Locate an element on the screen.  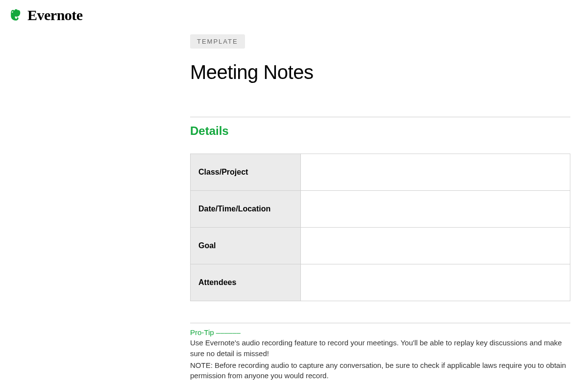
pro-tip-note: NOTE: Before recording audio to capture … is located at coordinates (380, 371).